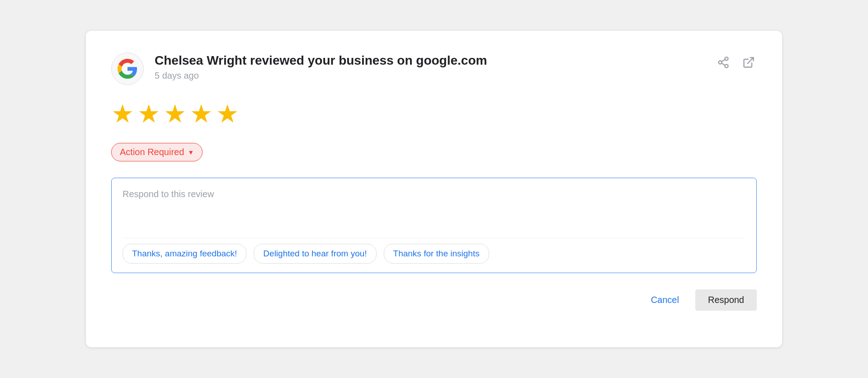  What do you see at coordinates (434, 210) in the screenshot?
I see `response-textarea` at bounding box center [434, 210].